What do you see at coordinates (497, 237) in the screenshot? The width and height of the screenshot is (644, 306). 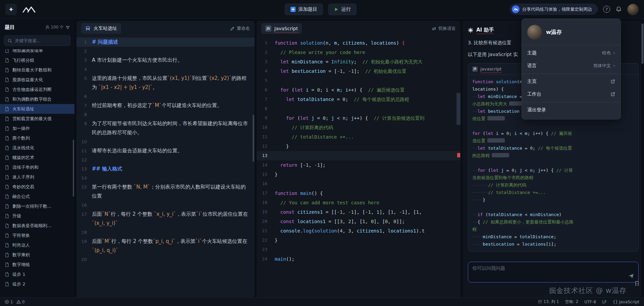 I see `code-token: minDistance` at bounding box center [497, 237].